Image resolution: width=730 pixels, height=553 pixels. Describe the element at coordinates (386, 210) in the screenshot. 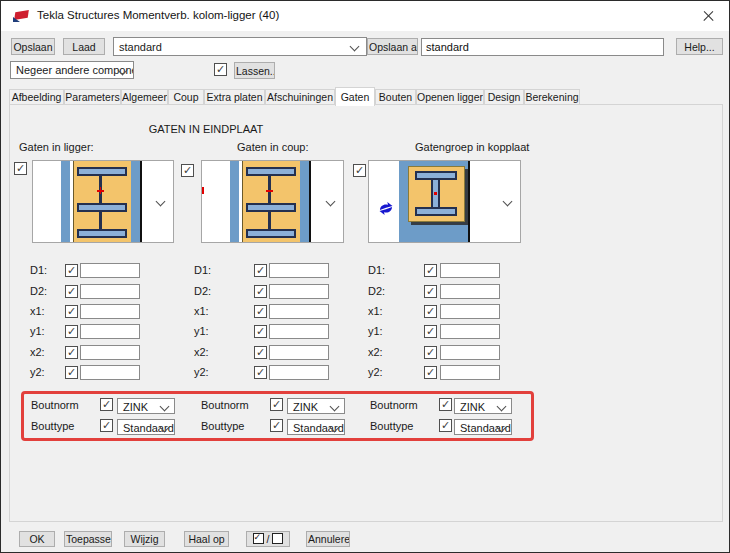

I see `sync-icon` at that location.